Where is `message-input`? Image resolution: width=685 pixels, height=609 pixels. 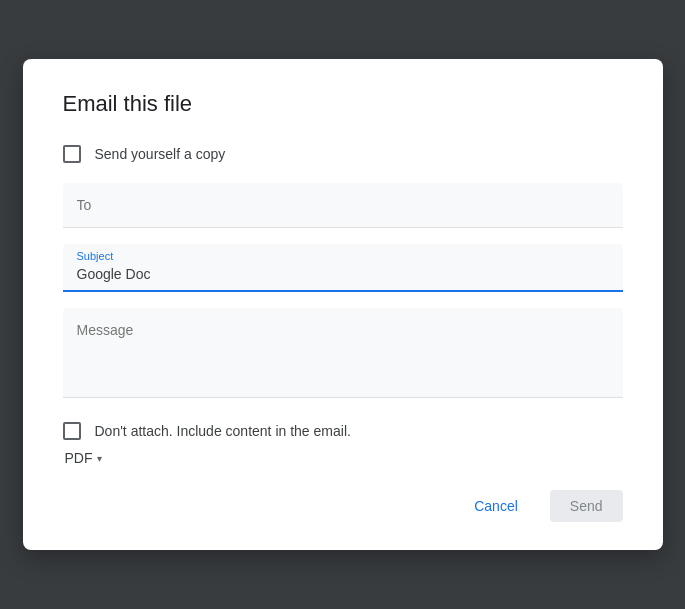 message-input is located at coordinates (343, 353).